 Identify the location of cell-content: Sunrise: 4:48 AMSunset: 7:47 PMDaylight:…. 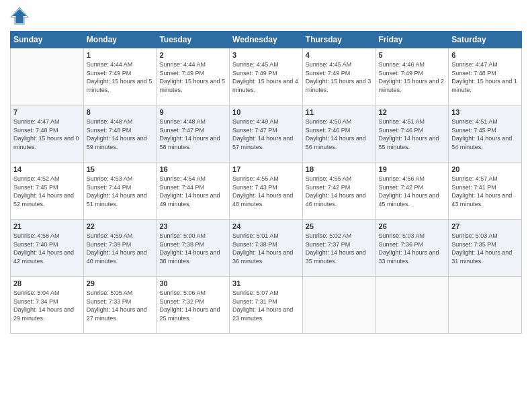
(193, 134).